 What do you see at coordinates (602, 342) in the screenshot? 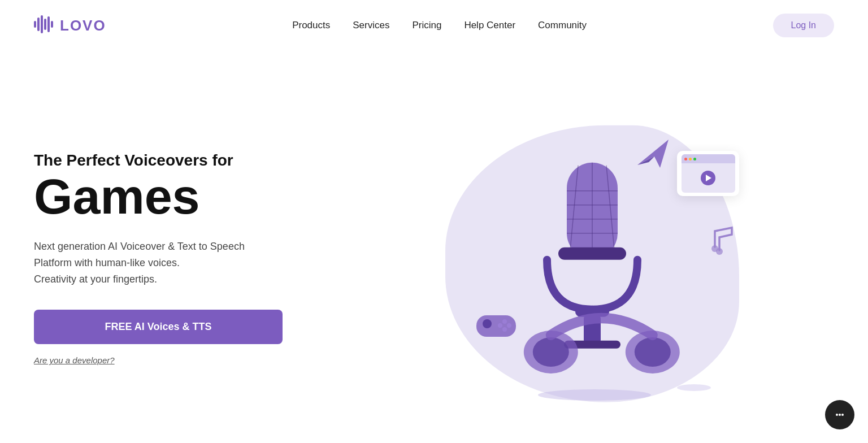
I see `headphones-illustration` at bounding box center [602, 342].